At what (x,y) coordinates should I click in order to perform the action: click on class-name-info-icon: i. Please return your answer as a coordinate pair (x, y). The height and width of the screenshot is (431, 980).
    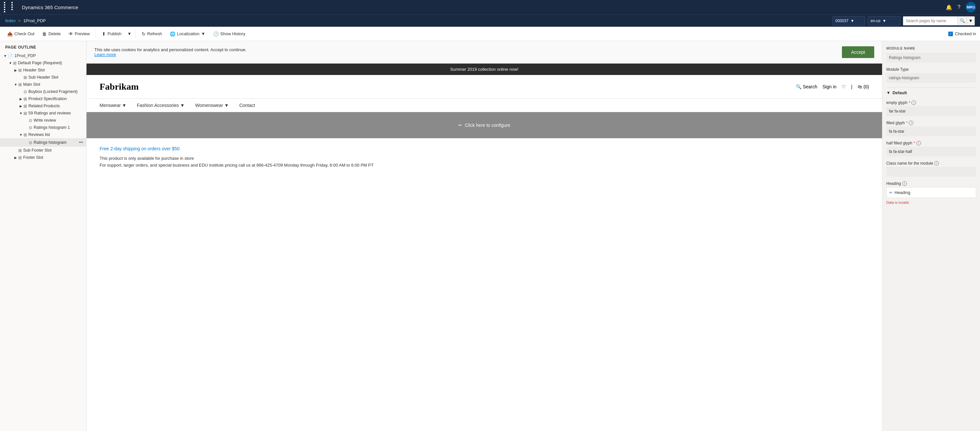
    Looking at the image, I should click on (937, 163).